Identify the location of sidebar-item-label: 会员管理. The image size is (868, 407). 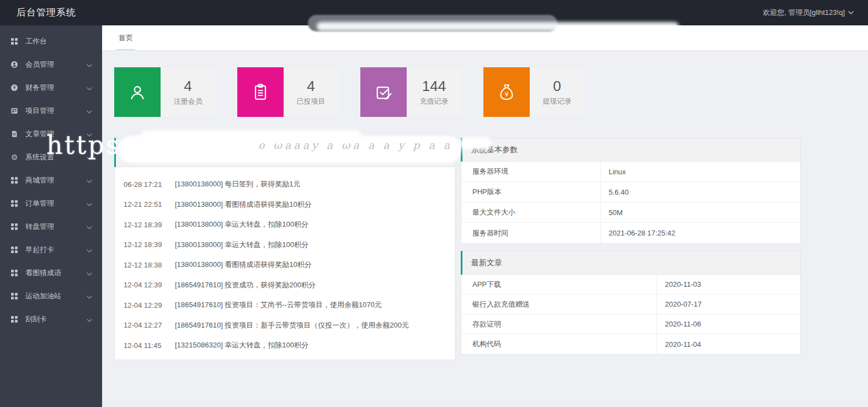
(56, 65).